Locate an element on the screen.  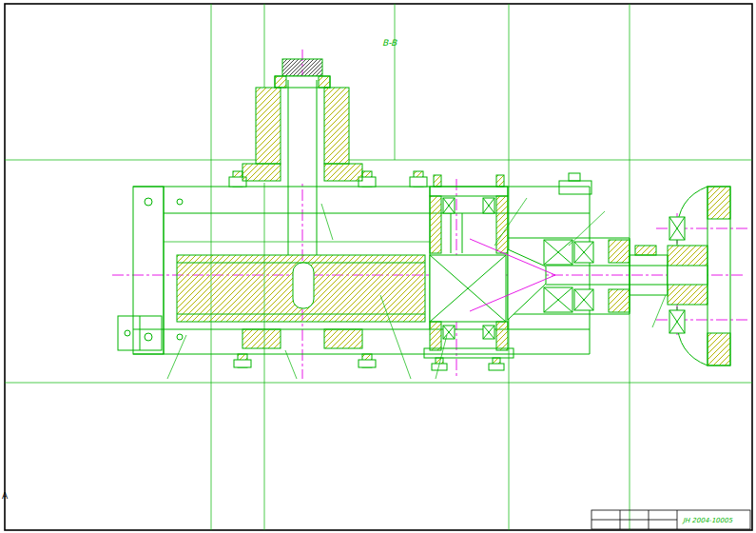
bearing-cover-right-bottom is located at coordinates (619, 301).